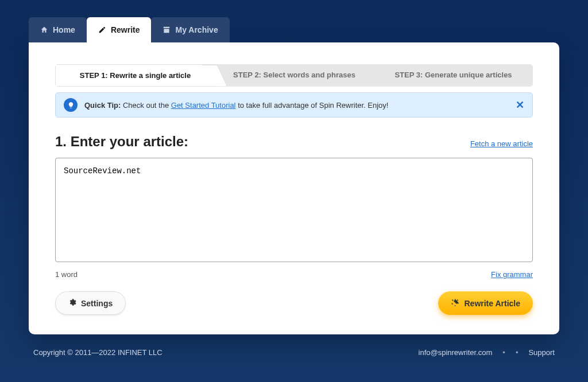 This screenshot has width=588, height=382. I want to click on footer-email: info@spinrewriter.com, so click(456, 352).